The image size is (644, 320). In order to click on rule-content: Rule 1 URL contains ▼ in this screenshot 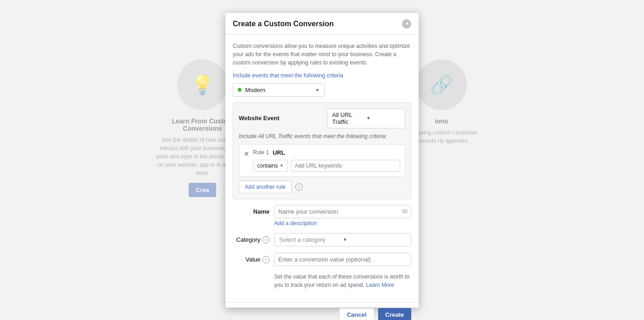, I will do `click(327, 160)`.